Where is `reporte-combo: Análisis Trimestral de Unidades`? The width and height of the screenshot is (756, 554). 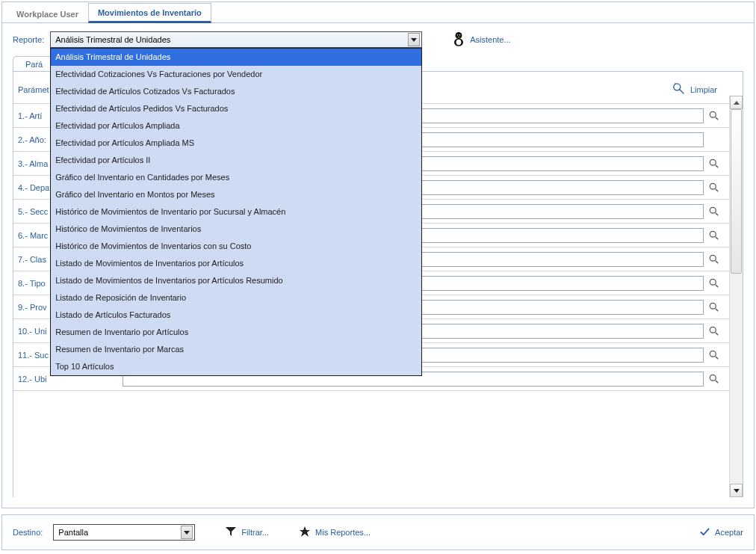 reporte-combo: Análisis Trimestral de Unidades is located at coordinates (236, 40).